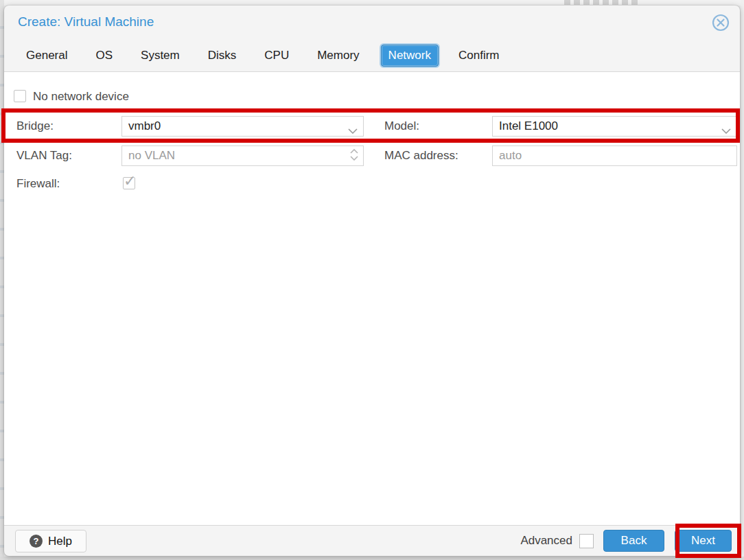 The height and width of the screenshot is (560, 744). I want to click on dialog-footer: ? Help Advanced Back Next, so click(372, 541).